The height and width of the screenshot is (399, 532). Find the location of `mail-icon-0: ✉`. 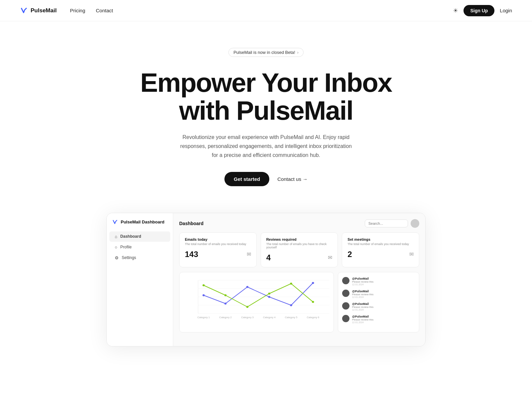

mail-icon-0: ✉ is located at coordinates (249, 254).